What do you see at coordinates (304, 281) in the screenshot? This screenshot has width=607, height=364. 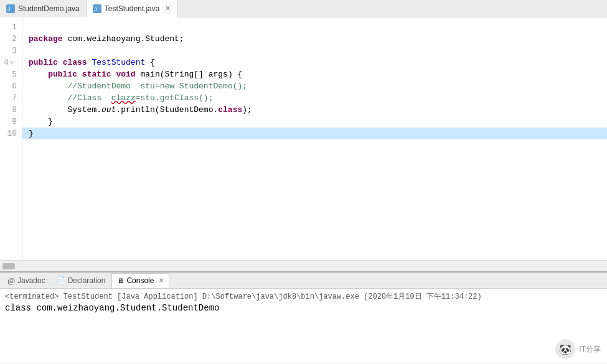 I see `bottom-tab-bar: @ Javadoc 📄 Declaration 🖥 Console ✕` at bounding box center [304, 281].